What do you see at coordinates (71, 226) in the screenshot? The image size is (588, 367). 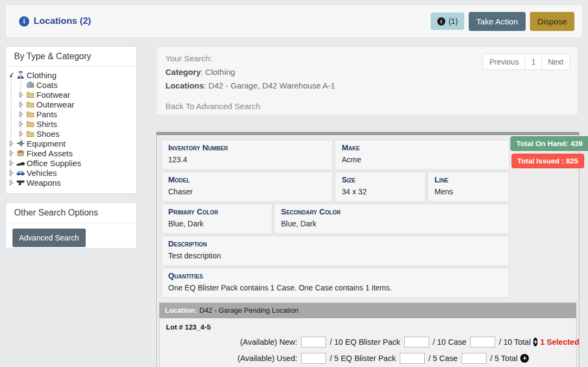 I see `other-search-panel: Other Search Options Advanced Search` at bounding box center [71, 226].